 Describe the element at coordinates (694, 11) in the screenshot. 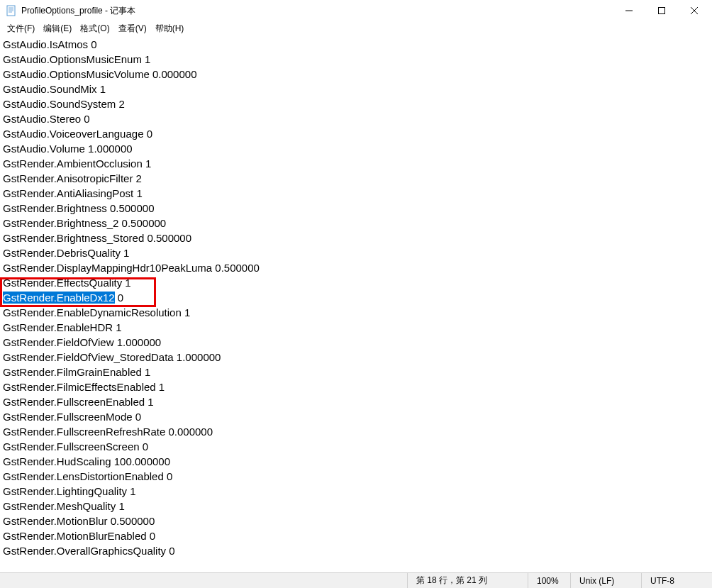

I see `close-button` at that location.